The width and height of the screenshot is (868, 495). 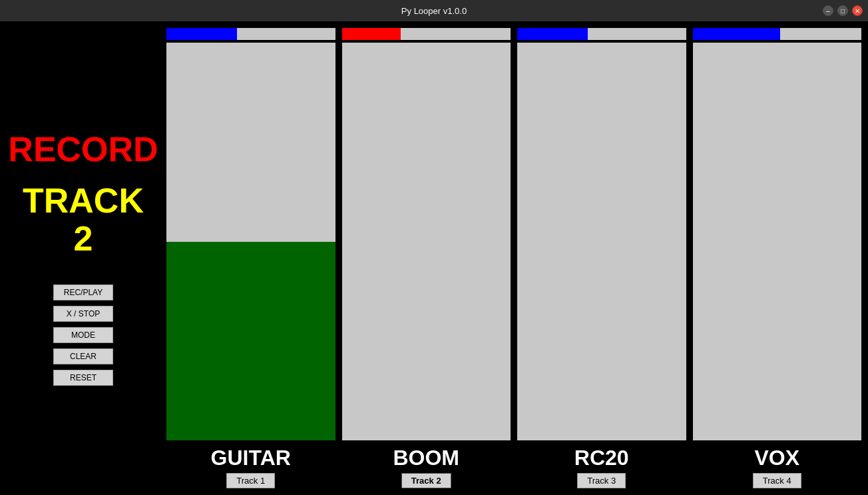 I want to click on mode-button: MODE, so click(x=83, y=335).